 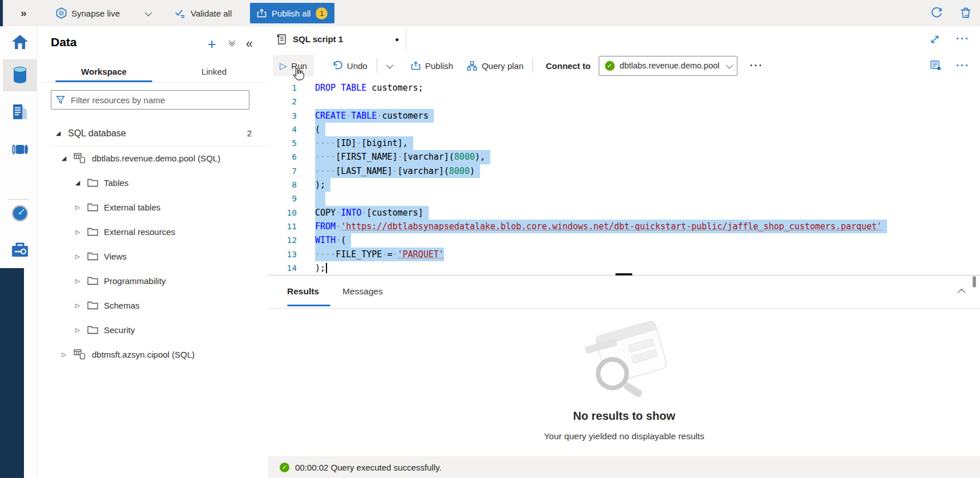 I want to click on filter-input, so click(x=157, y=100).